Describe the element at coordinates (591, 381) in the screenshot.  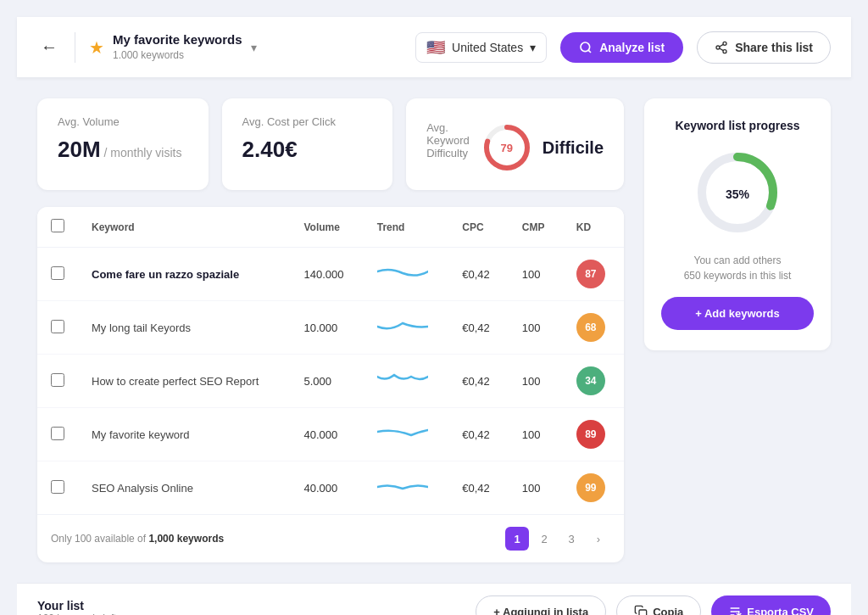
I see `kd-badge: 34` at that location.